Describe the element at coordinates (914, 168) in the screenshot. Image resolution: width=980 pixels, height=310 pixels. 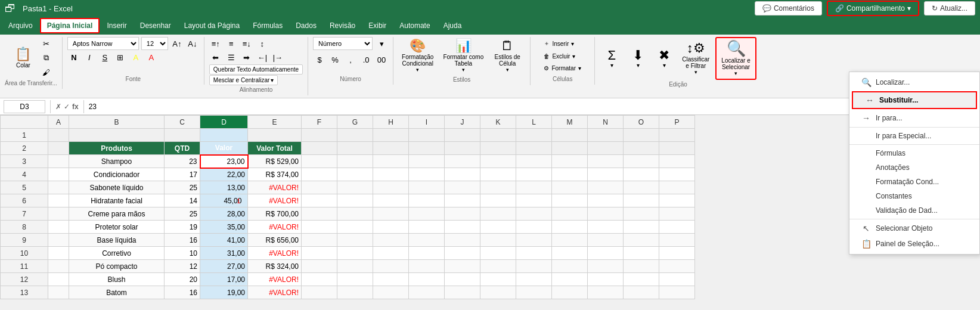
I see `dropdown-item-anotacoes: Anotações` at that location.